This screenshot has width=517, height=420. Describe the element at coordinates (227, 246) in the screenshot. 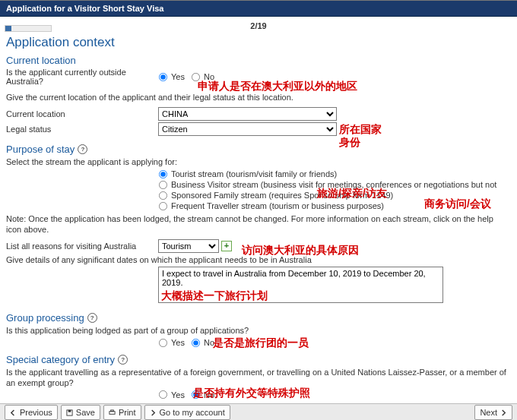

I see `add-reason-icon: +` at that location.